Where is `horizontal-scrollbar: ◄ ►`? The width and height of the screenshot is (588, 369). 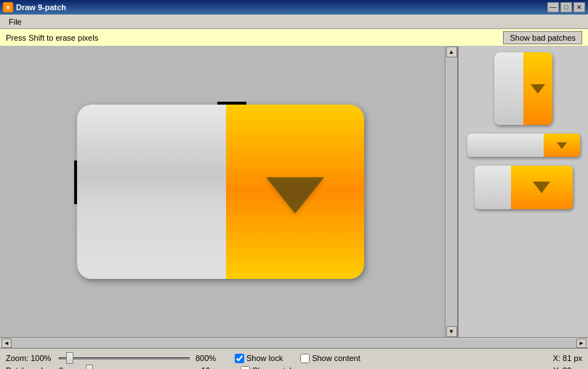 horizontal-scrollbar: ◄ ► is located at coordinates (294, 343).